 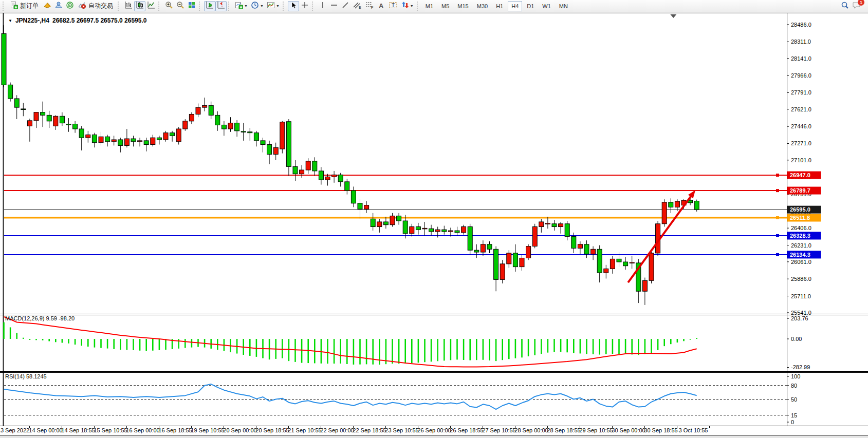 I want to click on chart-shift-icon, so click(x=221, y=6).